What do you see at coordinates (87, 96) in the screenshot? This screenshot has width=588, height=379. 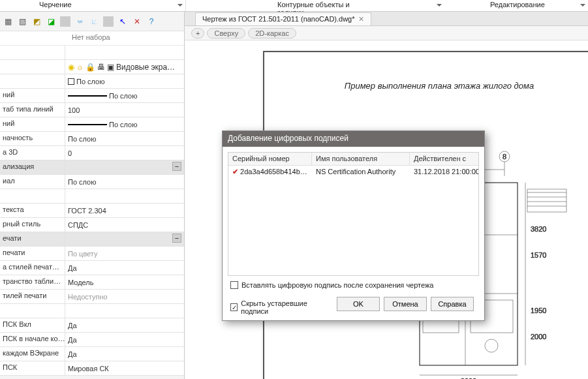 I see `line-sample-icon` at bounding box center [87, 96].